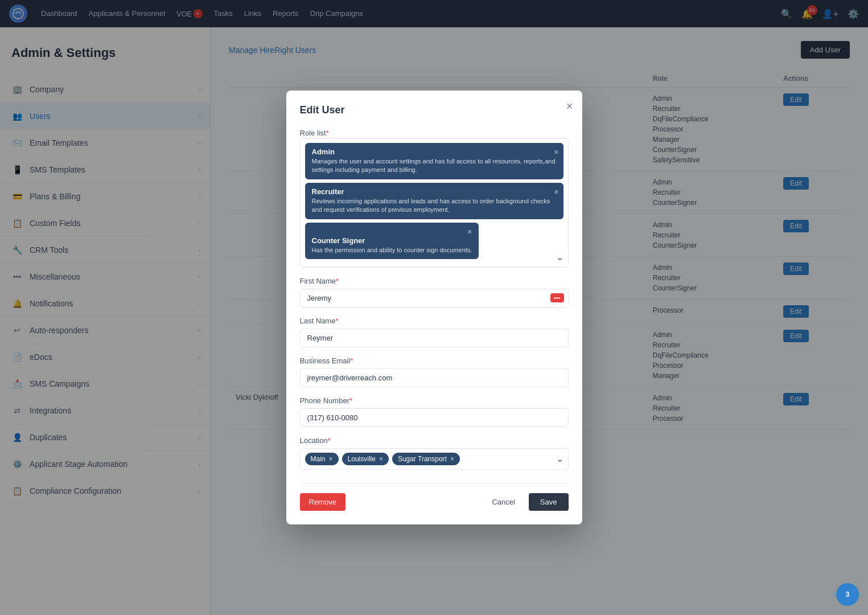 The image size is (868, 615). I want to click on role-recruiter-desc: Reviews incoming applications and leads …, so click(434, 206).